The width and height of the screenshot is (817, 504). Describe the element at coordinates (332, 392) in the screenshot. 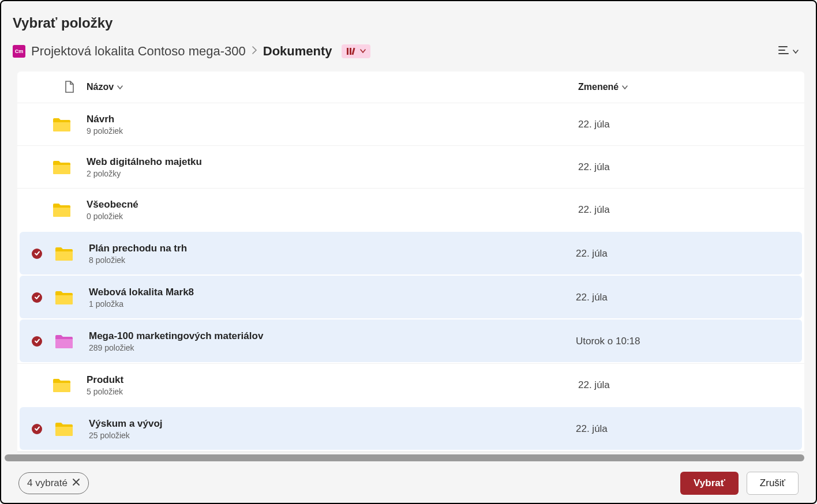

I see `folder-item-count: 5 položiek` at that location.